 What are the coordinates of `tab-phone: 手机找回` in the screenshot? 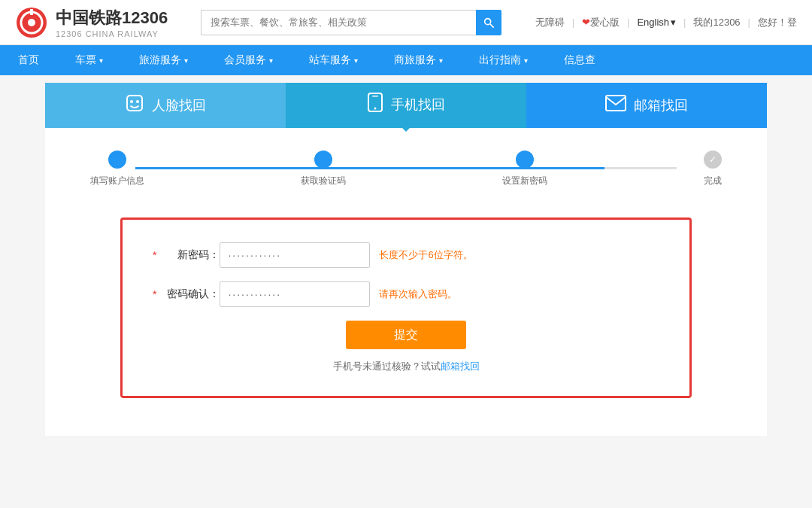 It's located at (406, 105).